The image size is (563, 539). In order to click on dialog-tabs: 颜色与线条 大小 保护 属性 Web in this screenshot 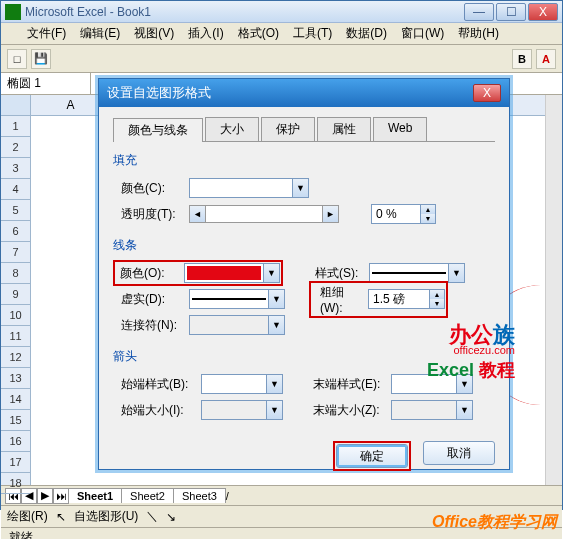, I will do `click(304, 130)`.